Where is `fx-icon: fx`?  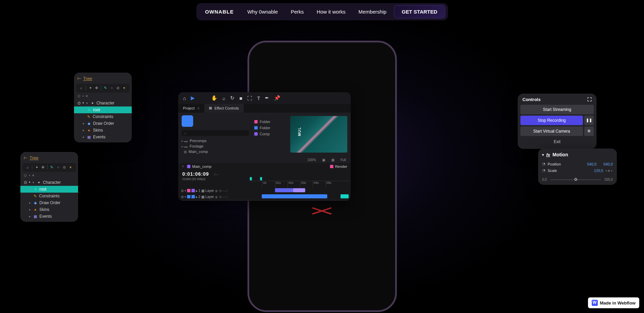 fx-icon: fx is located at coordinates (548, 155).